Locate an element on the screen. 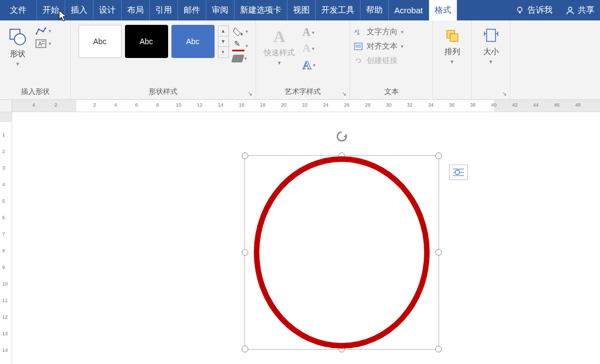  resize-handle-ml is located at coordinates (245, 252).